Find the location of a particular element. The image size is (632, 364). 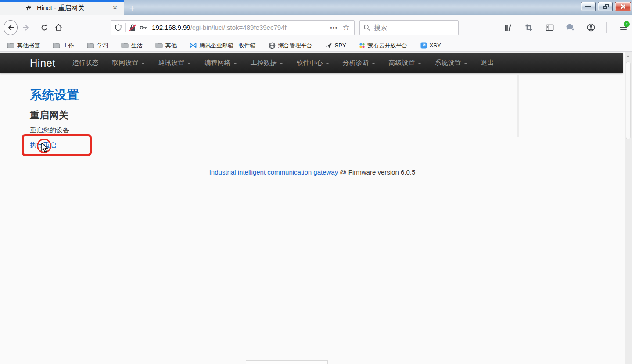

nav-item-network: 联网设置 is located at coordinates (129, 63).